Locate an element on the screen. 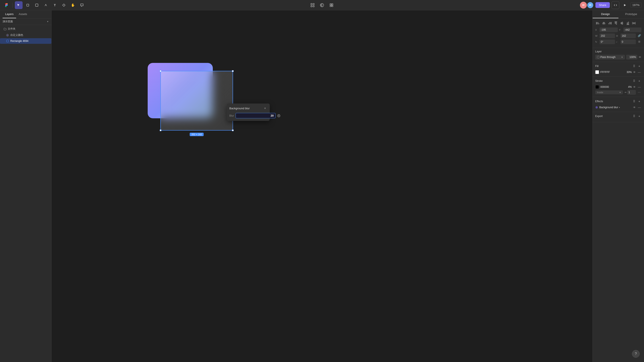  fill-visibility-icon: 👁 is located at coordinates (634, 72).